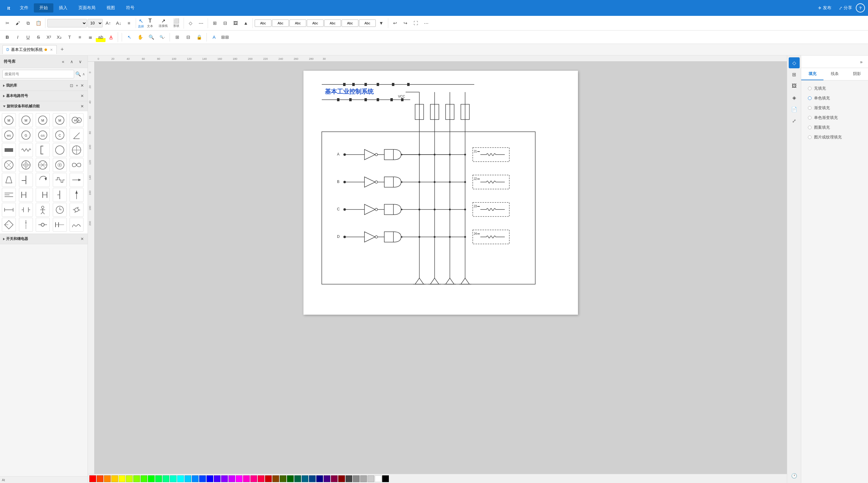 This screenshot has height=483, width=868. What do you see at coordinates (9, 150) in the screenshot?
I see `symbol-rect` at bounding box center [9, 150].